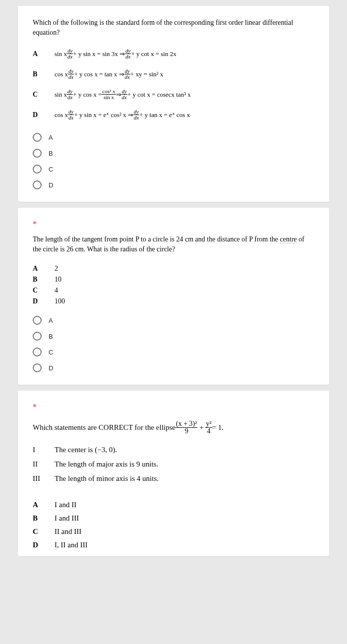  Describe the element at coordinates (174, 505) in the screenshot. I see `answer-row-a: AI and II` at that location.